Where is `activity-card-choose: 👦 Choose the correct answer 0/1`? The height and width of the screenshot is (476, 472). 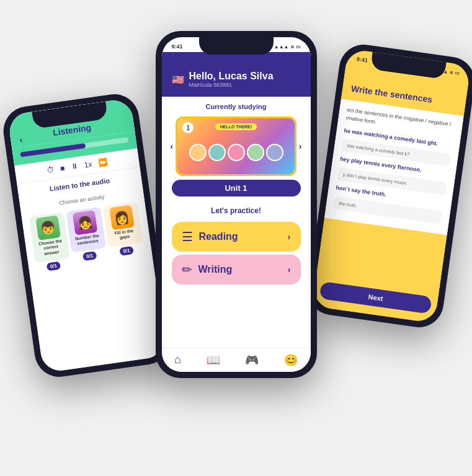
activity-card-choose: 👦 Choose the correct answer 0/1 is located at coordinates (50, 242).